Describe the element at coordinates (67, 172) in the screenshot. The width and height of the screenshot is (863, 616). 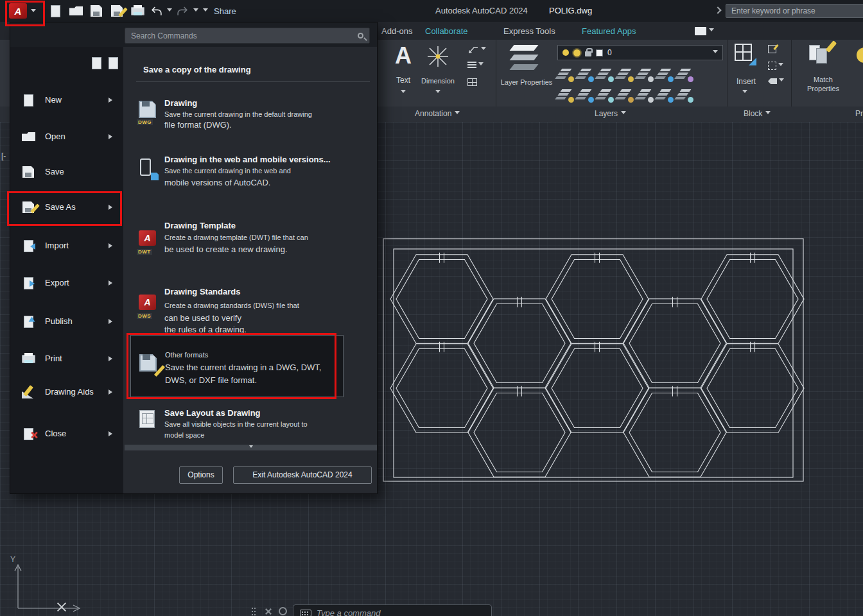
I see `app-menu-item-save: Save` at that location.